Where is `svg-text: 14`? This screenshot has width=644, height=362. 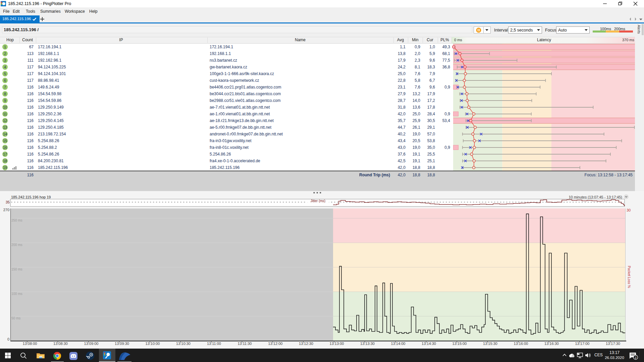 svg-text: 14 is located at coordinates (5, 134).